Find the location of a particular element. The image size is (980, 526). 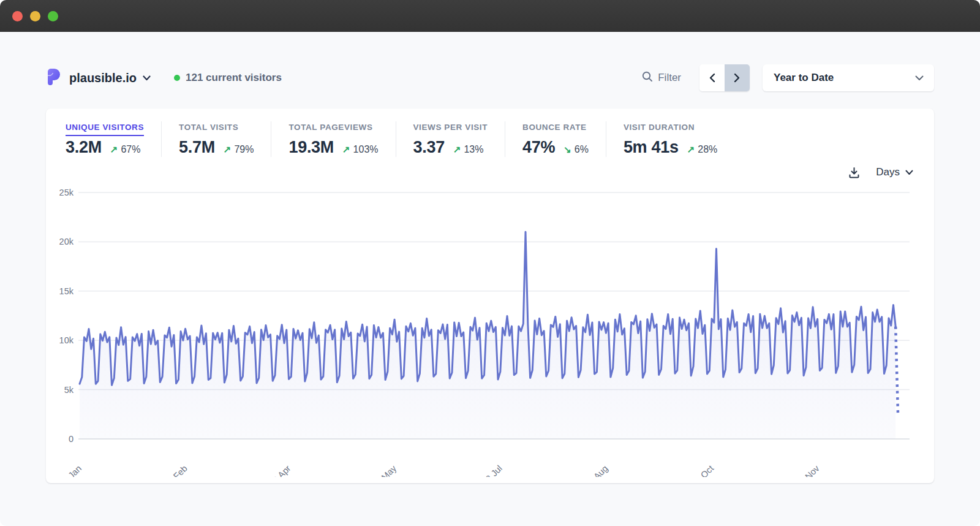

x-tick-label: 3 Oct is located at coordinates (704, 470).